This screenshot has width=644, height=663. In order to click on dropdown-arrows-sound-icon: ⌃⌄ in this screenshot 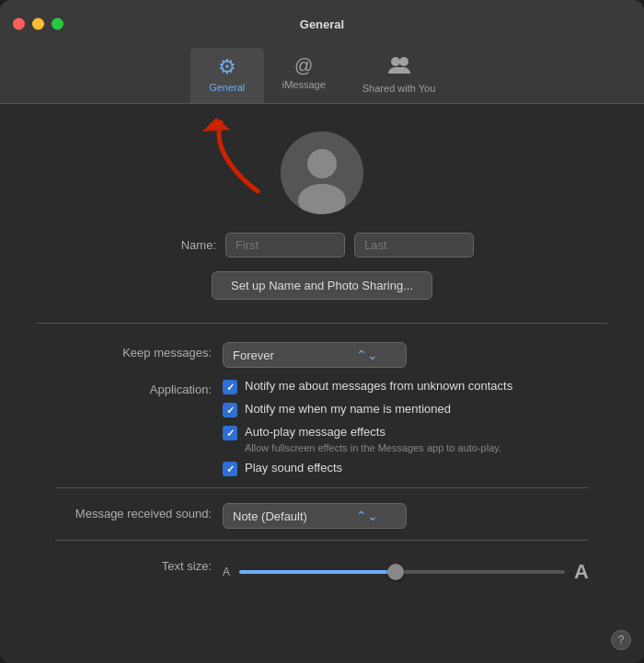, I will do `click(367, 516)`.